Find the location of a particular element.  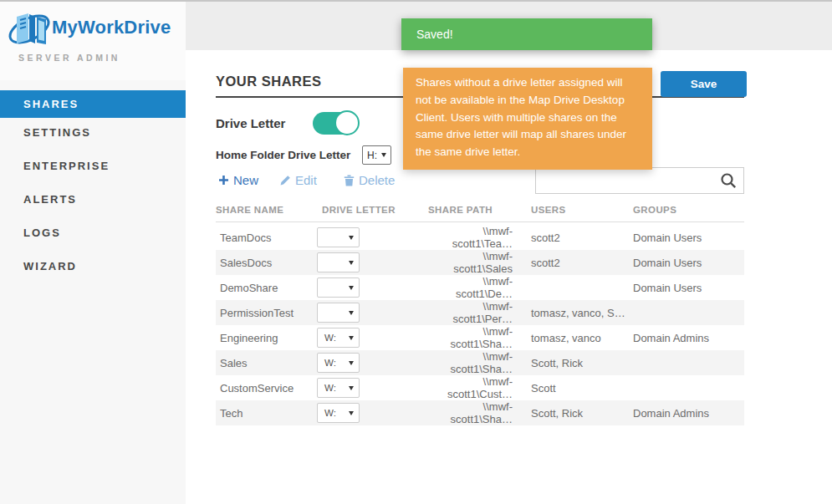

sidebar-item-logs: LOGS is located at coordinates (93, 232).